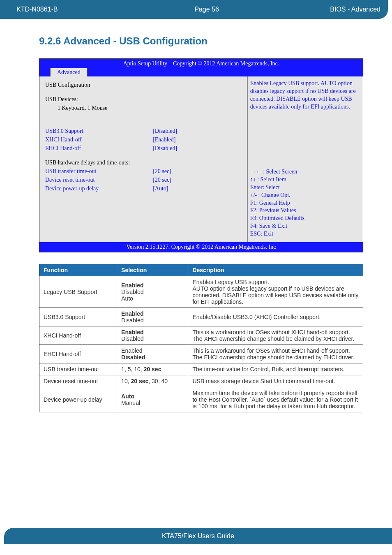 This screenshot has width=392, height=555. What do you see at coordinates (201, 247) in the screenshot?
I see `bios-version-footer: Version 2.15.1227. Copyright © 2012 Amer…` at bounding box center [201, 247].